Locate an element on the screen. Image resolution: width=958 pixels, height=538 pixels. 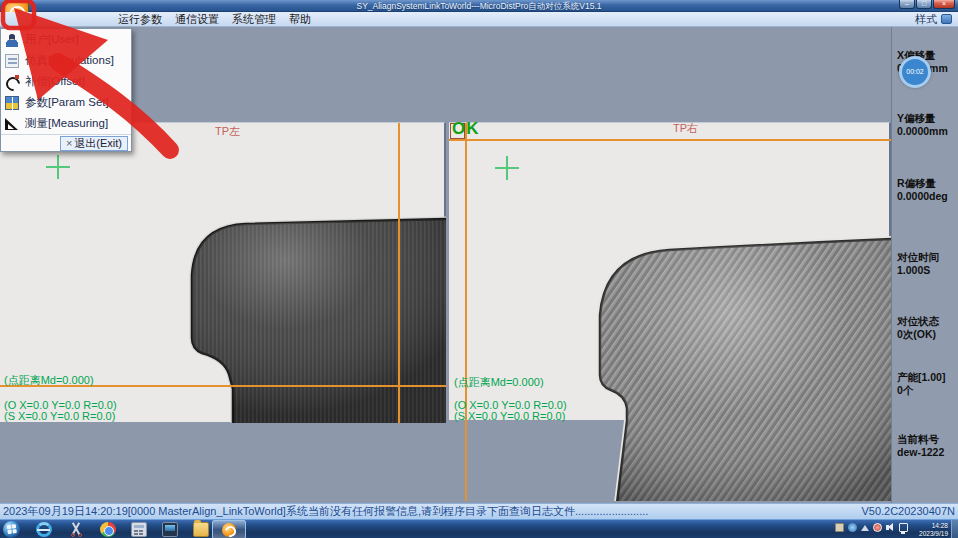
menu-item-offset: 补偿[Offset] is located at coordinates (66, 82).